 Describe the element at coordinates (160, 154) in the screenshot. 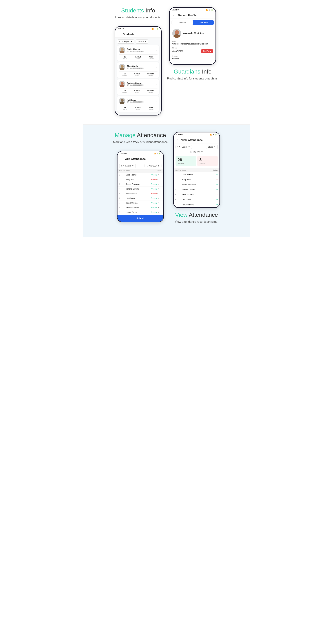

I see `add-battery-icon: 🔋` at that location.